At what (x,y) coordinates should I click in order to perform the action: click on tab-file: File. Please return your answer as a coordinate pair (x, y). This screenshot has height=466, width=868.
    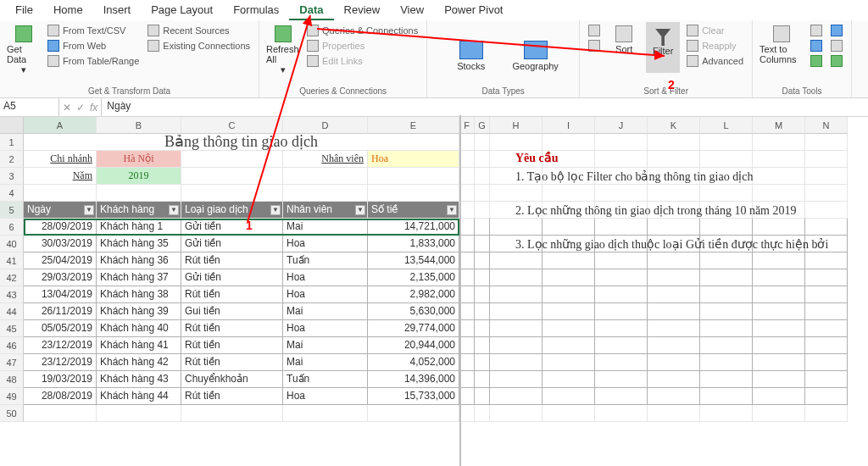
    Looking at the image, I should click on (24, 11).